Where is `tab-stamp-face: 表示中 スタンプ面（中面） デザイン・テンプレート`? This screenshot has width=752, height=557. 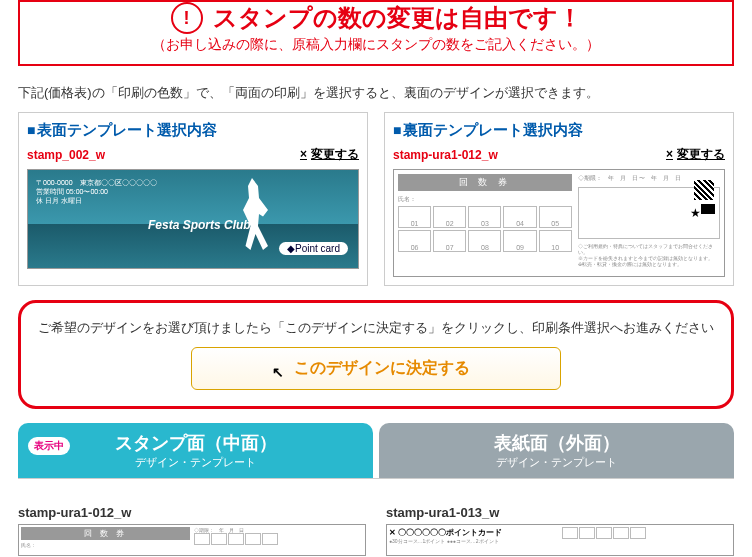 tab-stamp-face: 表示中 スタンプ面（中面） デザイン・テンプレート is located at coordinates (196, 450).